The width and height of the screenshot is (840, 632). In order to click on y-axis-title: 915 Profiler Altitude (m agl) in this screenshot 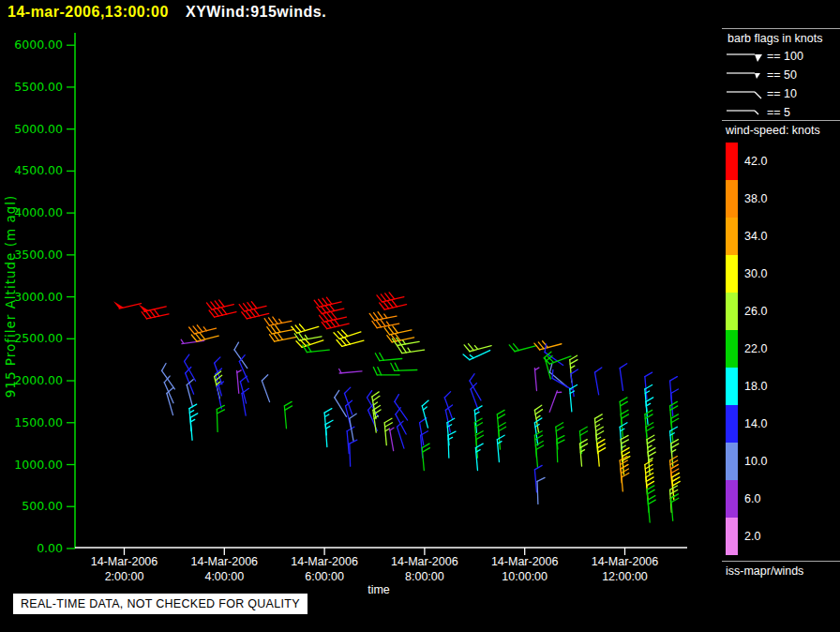, I will do `click(10, 296)`.